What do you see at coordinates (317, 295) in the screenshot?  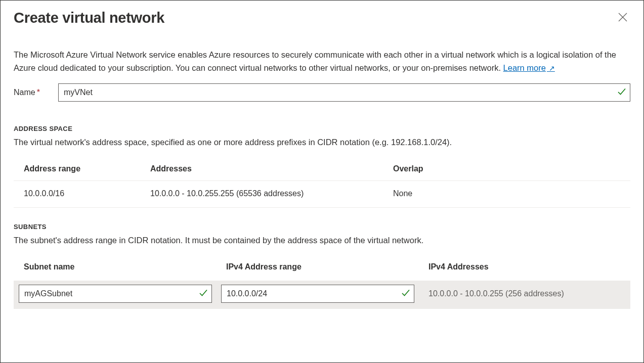 I see `subnet-range-cell` at bounding box center [317, 295].